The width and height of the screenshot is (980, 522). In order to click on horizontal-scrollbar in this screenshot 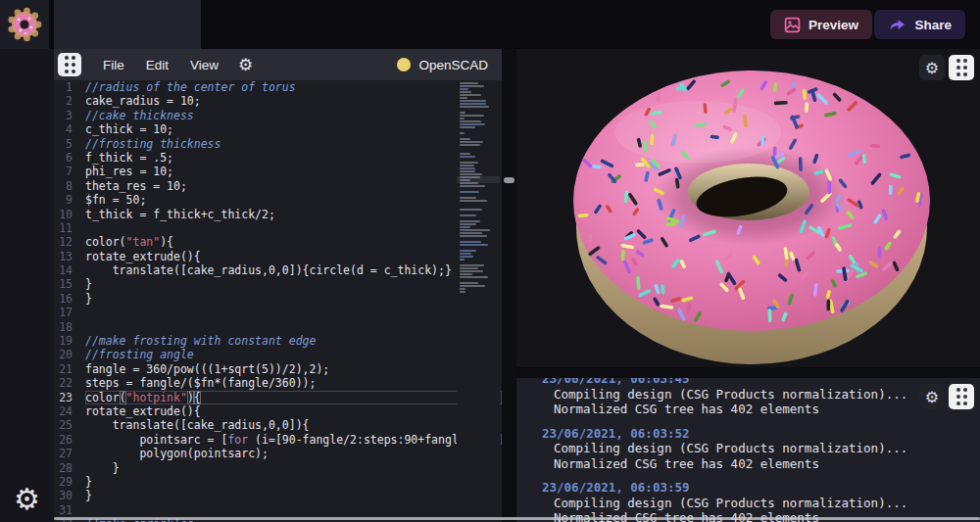, I will do `click(517, 519)`.